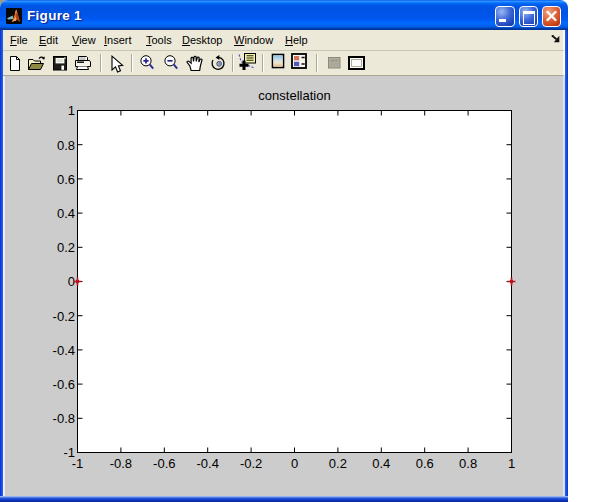 This screenshot has height=502, width=613. What do you see at coordinates (294, 464) in the screenshot?
I see `svg-text: 0` at bounding box center [294, 464].